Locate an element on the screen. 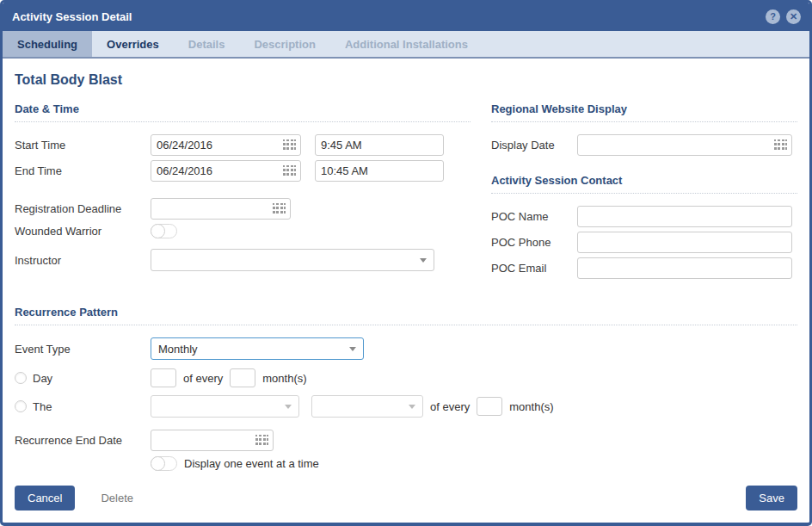 The image size is (812, 526). delete-button: Delete is located at coordinates (117, 498).